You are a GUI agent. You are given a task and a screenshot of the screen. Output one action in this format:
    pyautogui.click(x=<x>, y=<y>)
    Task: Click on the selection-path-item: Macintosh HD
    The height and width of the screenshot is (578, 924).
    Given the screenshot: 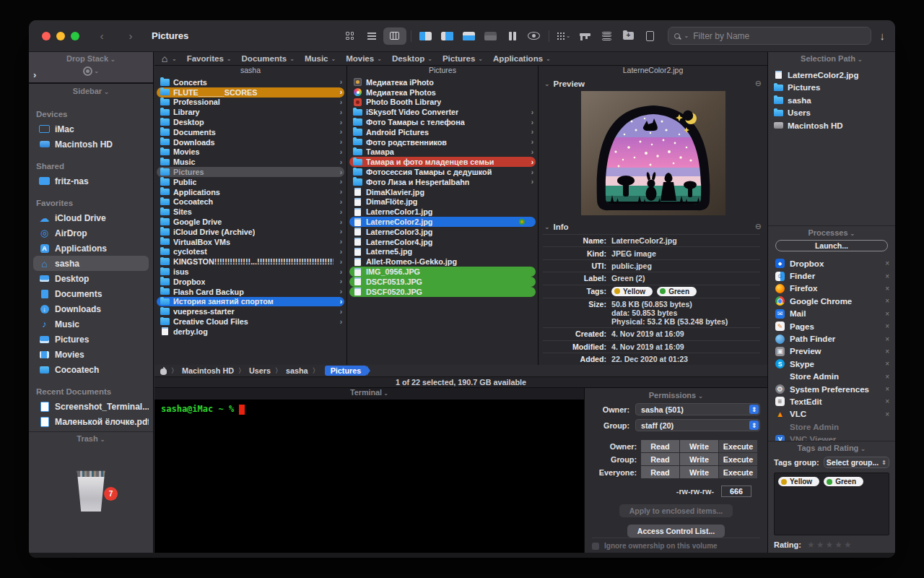 What is the action you would take?
    pyautogui.click(x=832, y=126)
    